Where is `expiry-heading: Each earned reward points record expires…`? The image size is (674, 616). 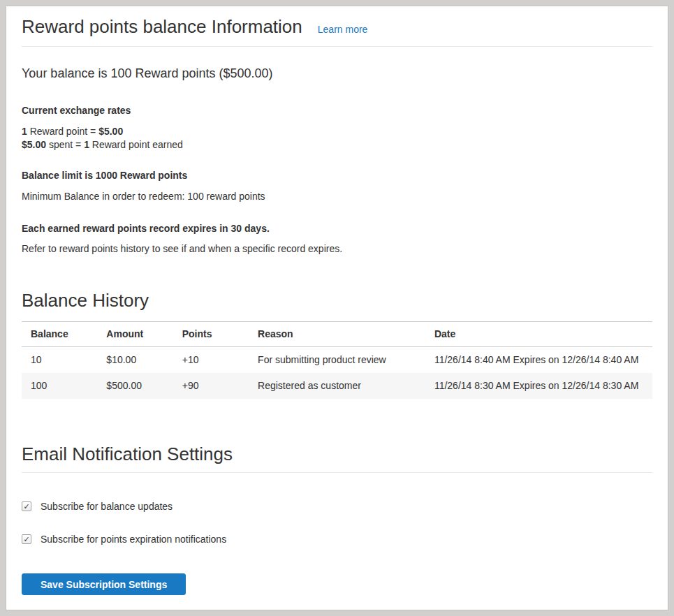 expiry-heading: Each earned reward points record expires… is located at coordinates (337, 229).